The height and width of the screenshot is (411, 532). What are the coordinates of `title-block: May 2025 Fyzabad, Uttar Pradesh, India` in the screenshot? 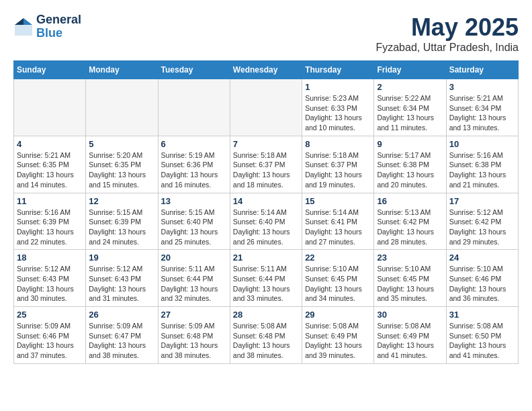 It's located at (447, 34).